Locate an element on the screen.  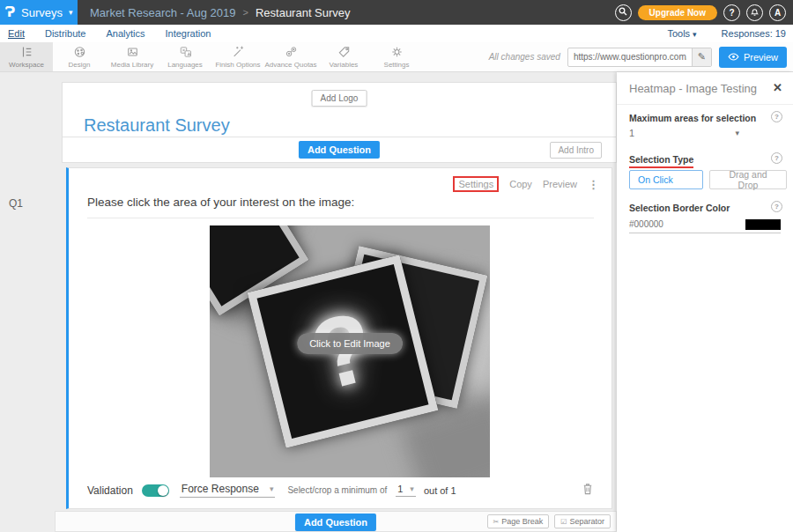
responses-count: Responses: 19 is located at coordinates (754, 33).